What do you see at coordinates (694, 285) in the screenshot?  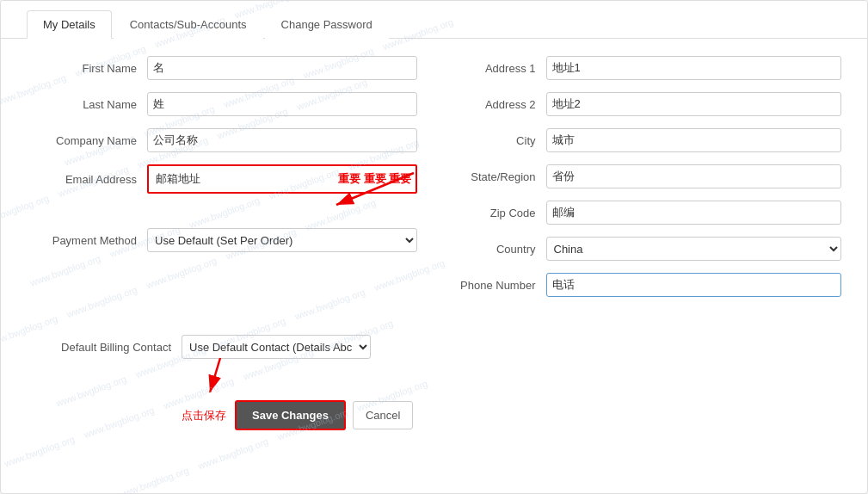 I see `phone-input` at bounding box center [694, 285].